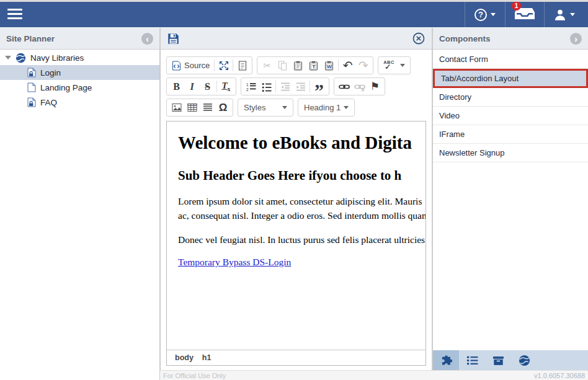  What do you see at coordinates (176, 66) in the screenshot?
I see `source-icon` at bounding box center [176, 66].